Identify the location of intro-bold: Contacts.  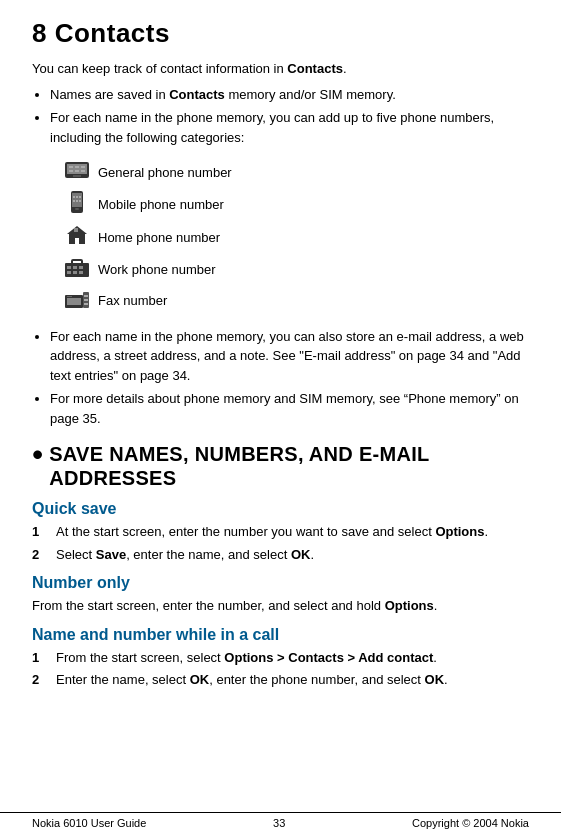
(315, 68).